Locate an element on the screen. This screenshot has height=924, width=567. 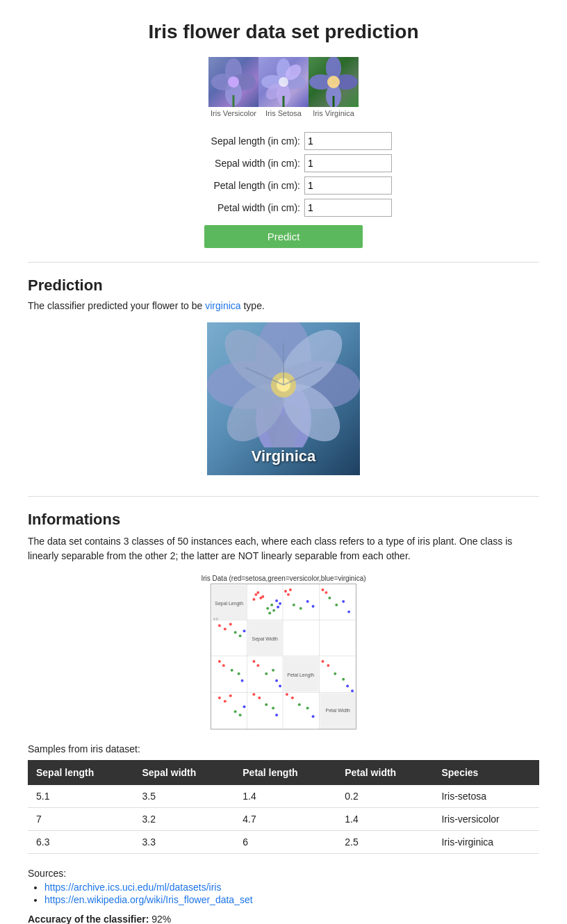
table-cell: Iris-virginica is located at coordinates (486, 842).